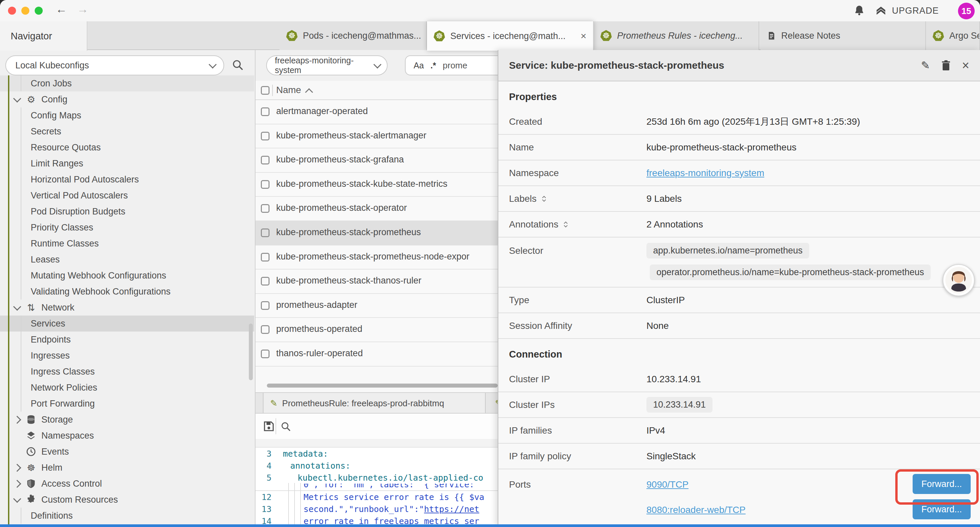  Describe the element at coordinates (790, 272) in the screenshot. I see `value-badge: operator.prometheus.io/name=kube-prometh…` at that location.